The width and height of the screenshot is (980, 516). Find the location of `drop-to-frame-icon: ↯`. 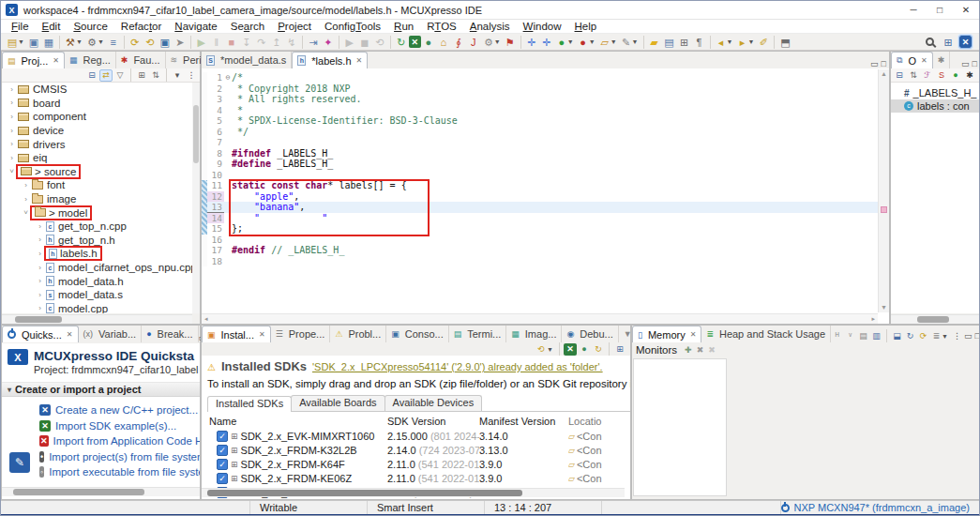

drop-to-frame-icon: ↯ is located at coordinates (292, 42).